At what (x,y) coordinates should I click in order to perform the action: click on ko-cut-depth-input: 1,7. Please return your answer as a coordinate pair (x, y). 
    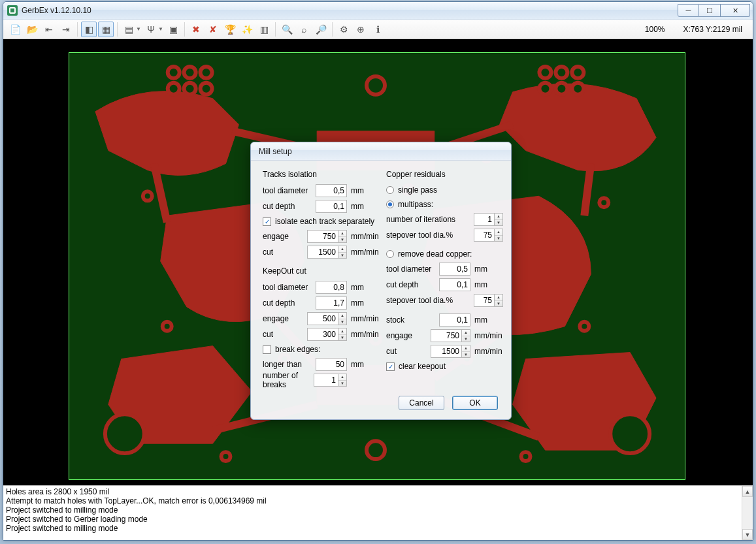
    Looking at the image, I should click on (331, 303).